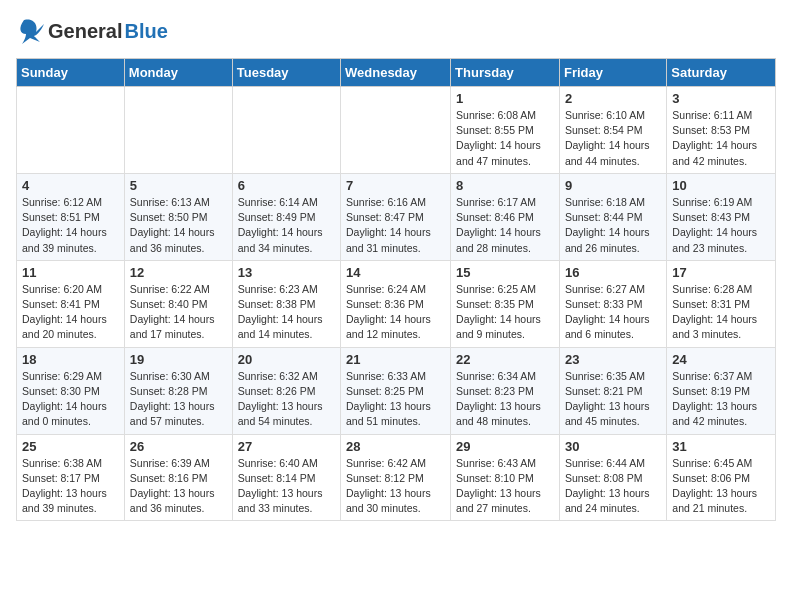  What do you see at coordinates (396, 304) in the screenshot?
I see `calendar-week-row: 11Sunrise: 6:20 AM Sunset: 8:41 PM Dayli…` at bounding box center [396, 304].